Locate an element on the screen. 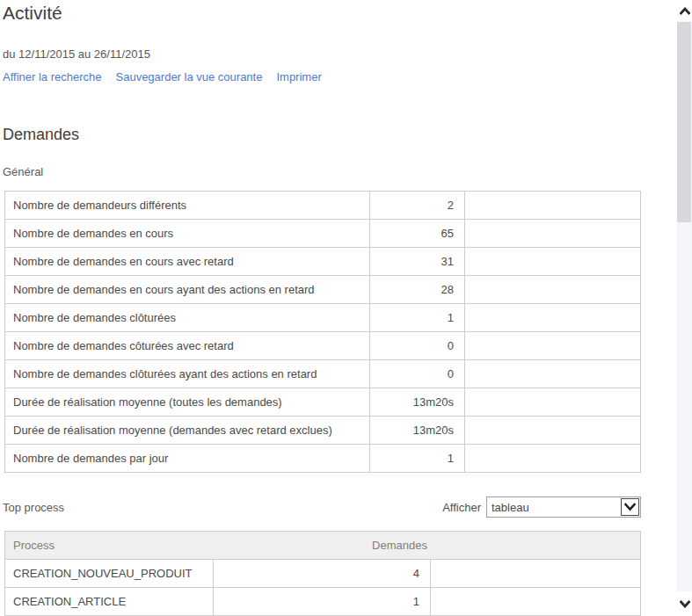 Image resolution: width=692 pixels, height=616 pixels. table-row: Nombre de demandeurs différents2 is located at coordinates (323, 206).